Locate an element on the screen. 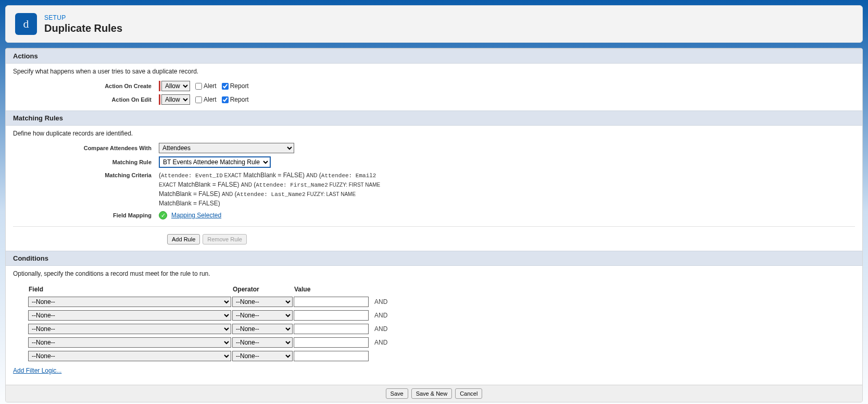 The height and width of the screenshot is (404, 868). add-filter-logic-link: Add Filter Logic... is located at coordinates (37, 371).